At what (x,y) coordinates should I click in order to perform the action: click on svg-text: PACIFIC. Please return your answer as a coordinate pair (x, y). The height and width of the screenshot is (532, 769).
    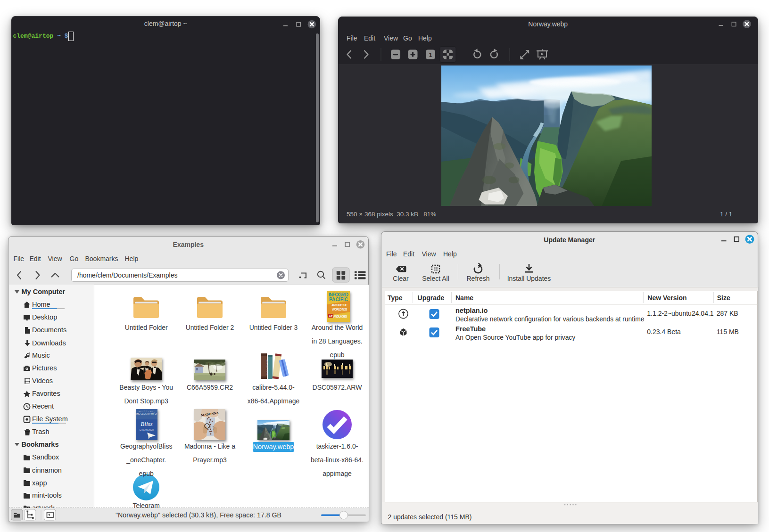
    Looking at the image, I should click on (339, 300).